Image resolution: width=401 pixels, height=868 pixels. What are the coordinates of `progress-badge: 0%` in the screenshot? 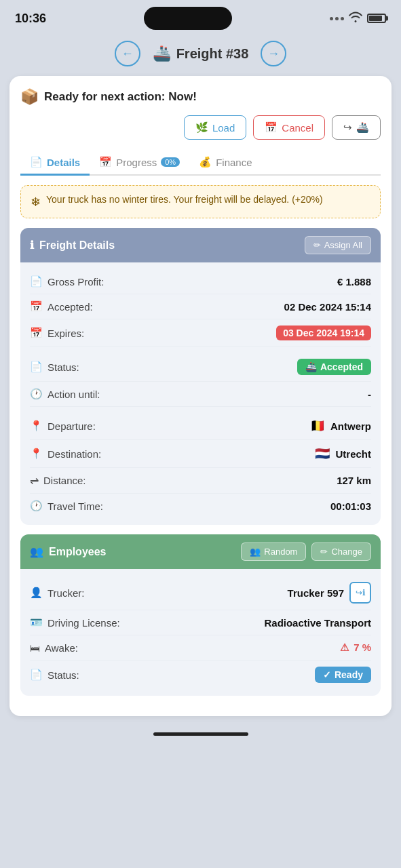 It's located at (170, 162).